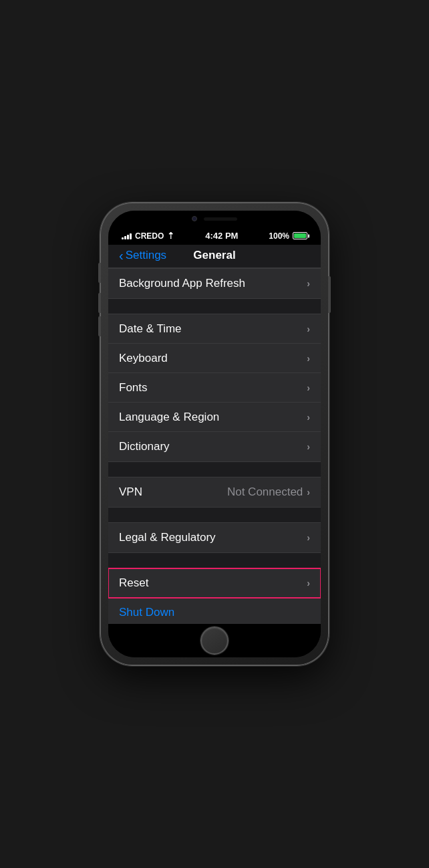  What do you see at coordinates (167, 538) in the screenshot?
I see `item-label-legal-regulatory: Legal & Regulatory` at bounding box center [167, 538].